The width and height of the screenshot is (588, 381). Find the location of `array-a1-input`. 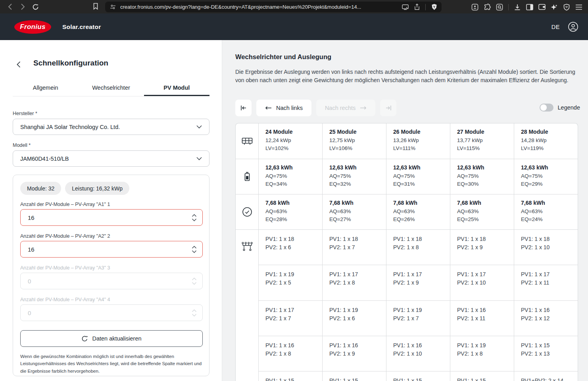

array-a1-input is located at coordinates (110, 217).